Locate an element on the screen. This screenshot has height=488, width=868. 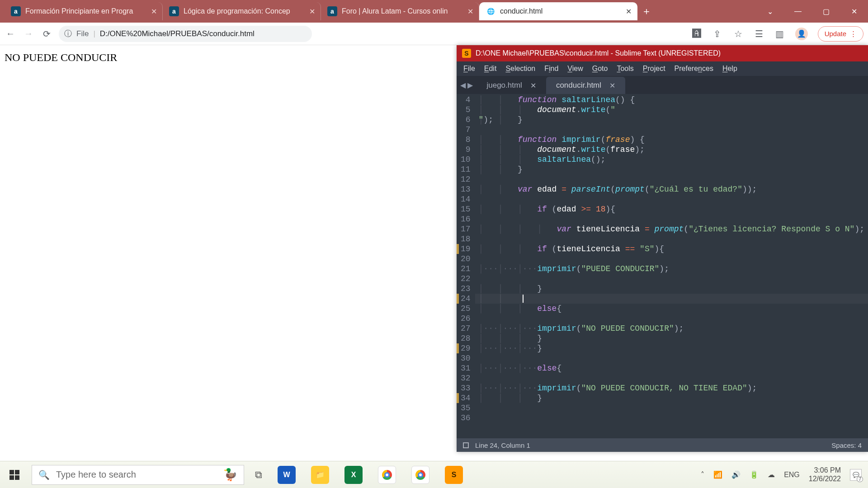
excel-icon: X is located at coordinates (354, 475).